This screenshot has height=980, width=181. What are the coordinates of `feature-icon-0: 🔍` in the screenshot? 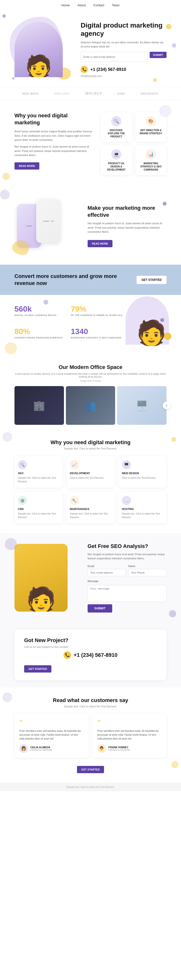 It's located at (116, 121).